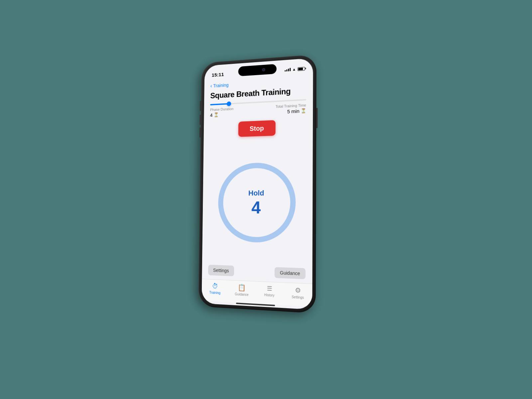 This screenshot has width=532, height=399. What do you see at coordinates (215, 286) in the screenshot?
I see `training-tab-icon: ⏱` at bounding box center [215, 286].